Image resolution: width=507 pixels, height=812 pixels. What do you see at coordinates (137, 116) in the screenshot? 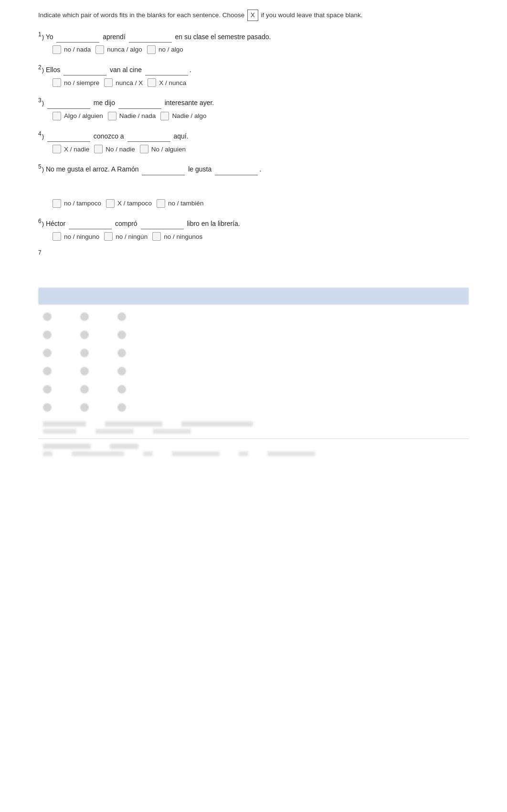
I see `q3-label-2: Nadie / nada` at bounding box center [137, 116].